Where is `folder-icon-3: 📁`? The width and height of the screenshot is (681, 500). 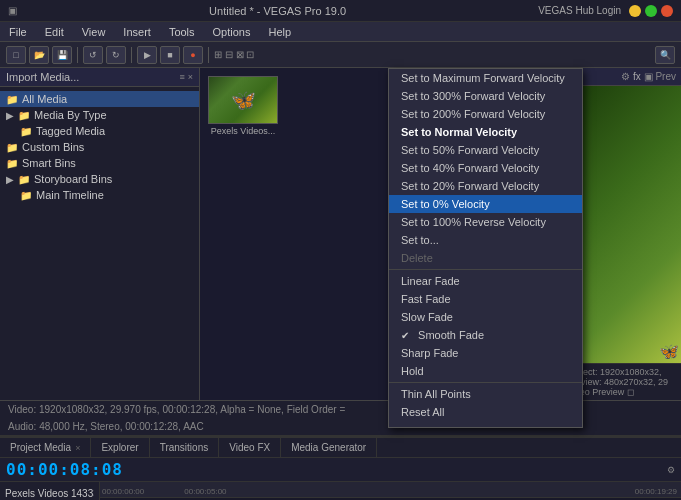
folder-icon-3: 📁 is located at coordinates (26, 132).